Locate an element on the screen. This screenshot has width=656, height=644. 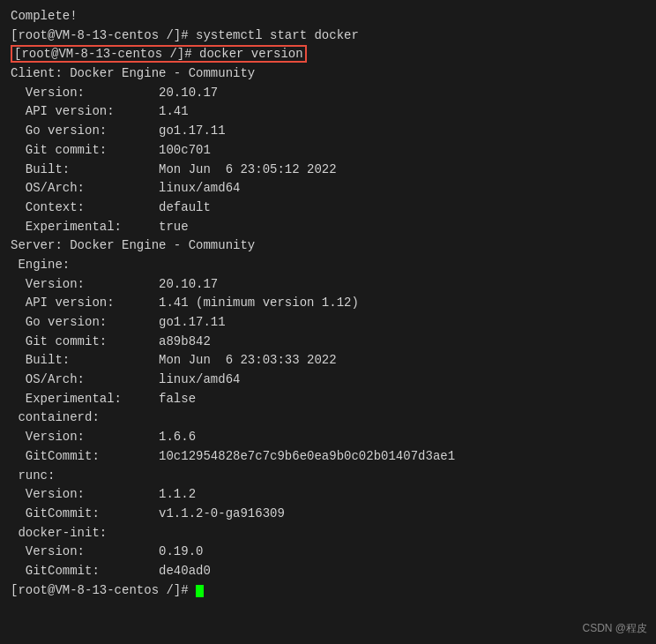
terminal-line: [root@VM-8-13-centos /]# systemctl start… is located at coordinates (328, 36).